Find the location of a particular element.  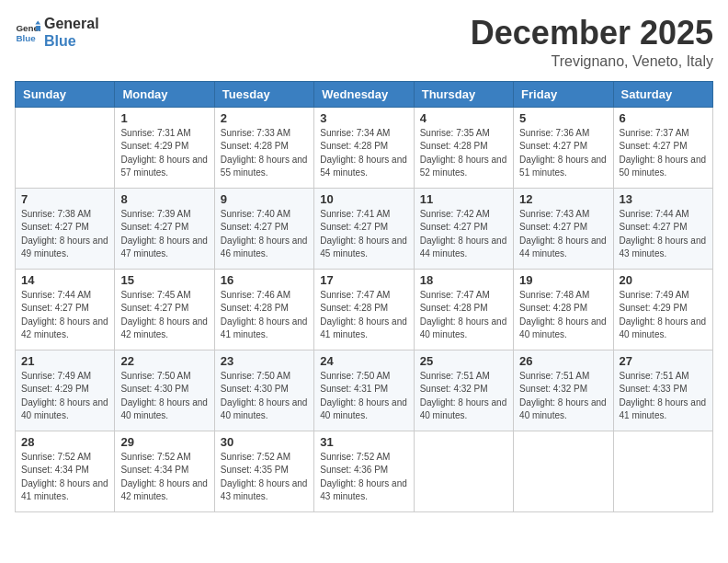

calendar-cell: 19Sunrise: 7:48 AMSunset: 4:28 PMDayligh… is located at coordinates (563, 309).